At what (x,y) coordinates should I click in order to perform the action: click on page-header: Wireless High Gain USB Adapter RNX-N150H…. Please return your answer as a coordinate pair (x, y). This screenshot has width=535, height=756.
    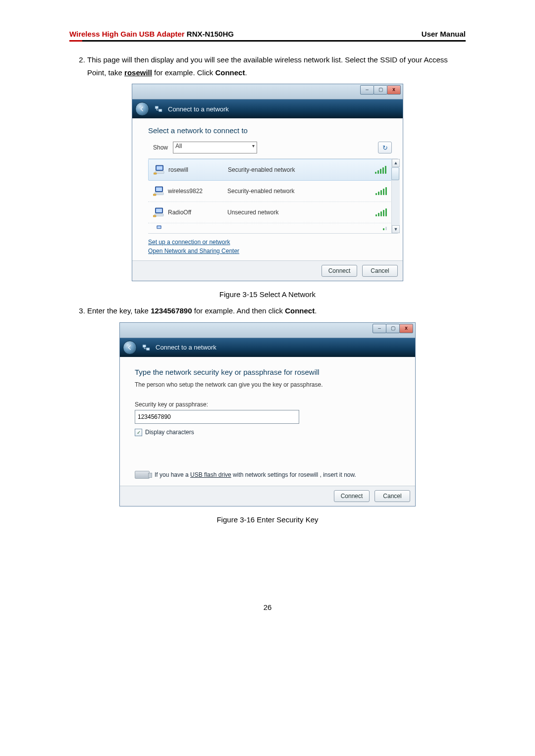
    Looking at the image, I should click on (268, 35).